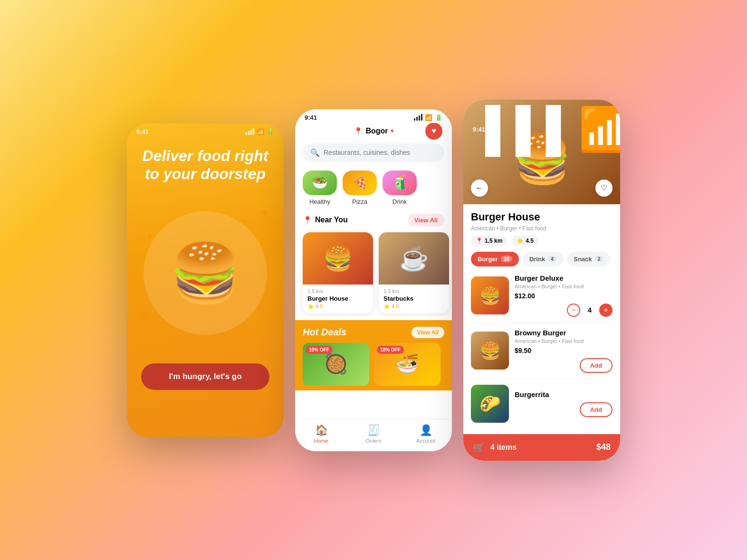 This screenshot has width=747, height=560. I want to click on increase-qty-button: +, so click(606, 310).